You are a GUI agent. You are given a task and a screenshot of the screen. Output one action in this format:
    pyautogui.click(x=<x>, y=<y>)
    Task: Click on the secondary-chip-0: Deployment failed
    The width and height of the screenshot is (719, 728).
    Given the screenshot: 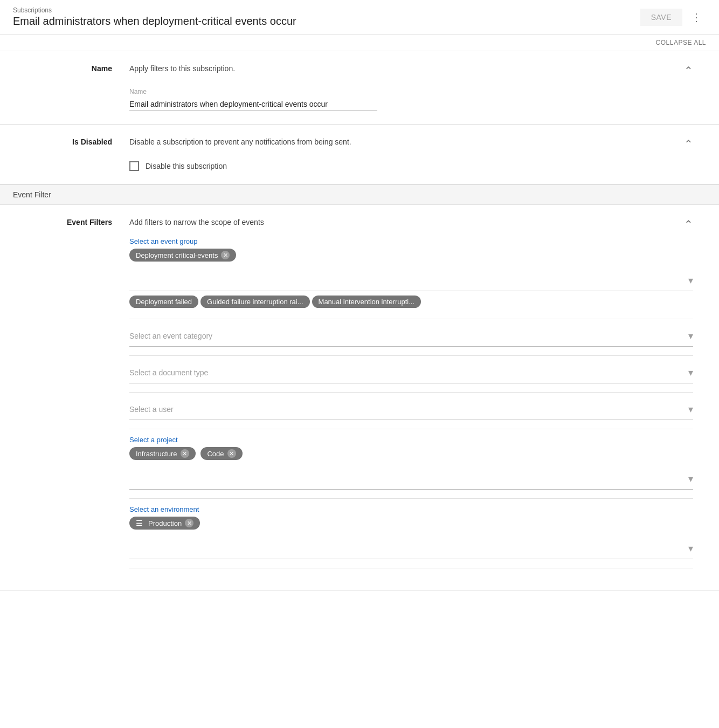 What is the action you would take?
    pyautogui.click(x=164, y=302)
    